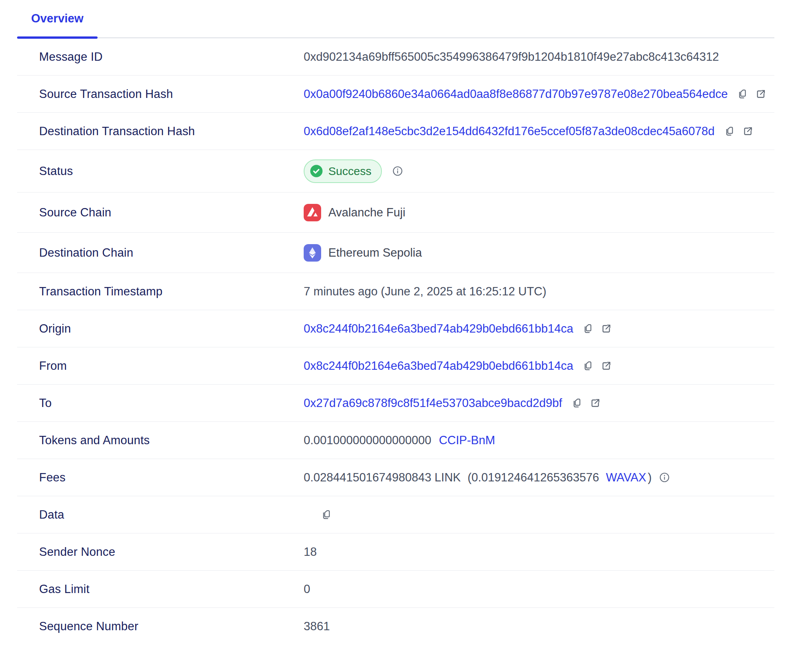 The height and width of the screenshot is (672, 785). What do you see at coordinates (433, 403) in the screenshot?
I see `to-address-link: 0x27d7a69c878f9c8f51f4e53703abce9bacd2d9…` at bounding box center [433, 403].